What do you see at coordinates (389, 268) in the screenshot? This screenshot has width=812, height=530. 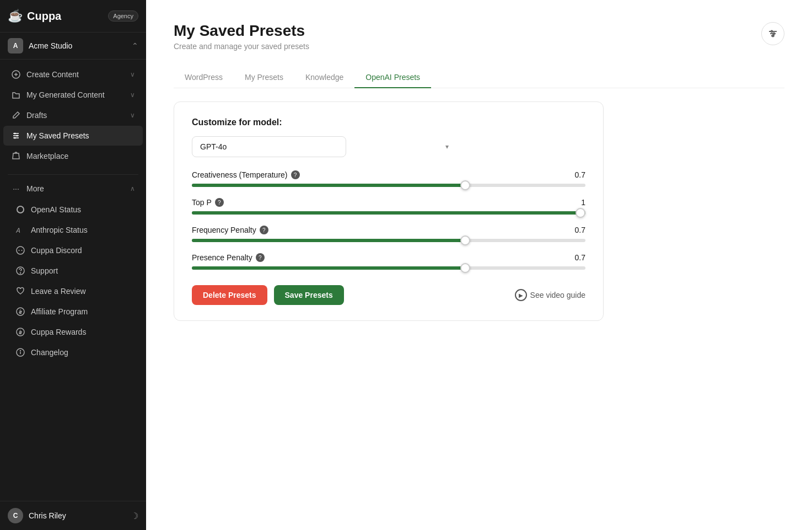 I see `slider-track-presence-penalty` at bounding box center [389, 268].